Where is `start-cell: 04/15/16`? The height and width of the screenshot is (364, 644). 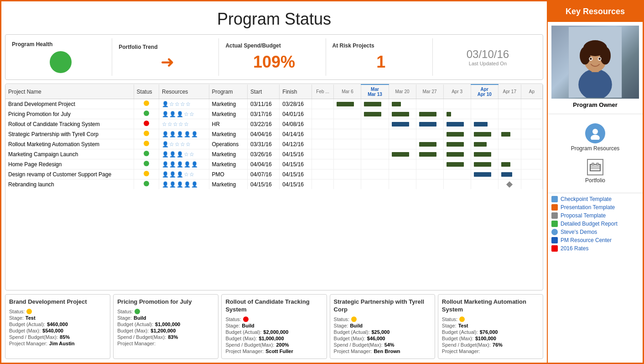
start-cell: 04/15/16 is located at coordinates (263, 185).